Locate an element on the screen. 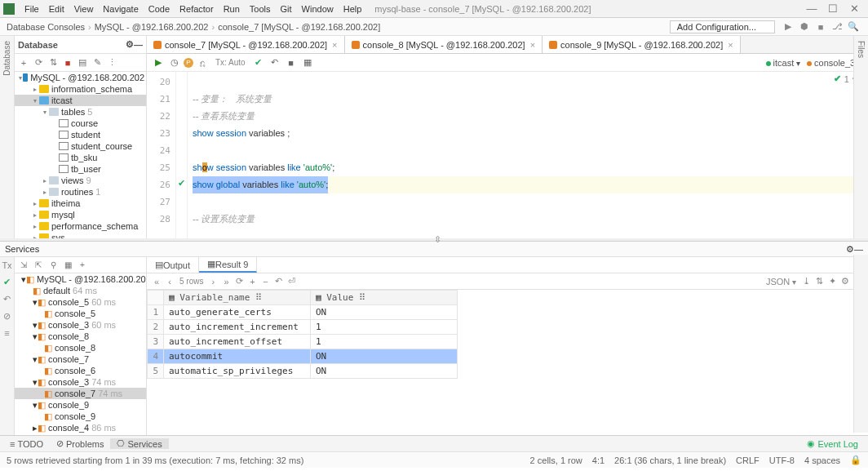  crumb-root: Database Consoles is located at coordinates (46, 27).